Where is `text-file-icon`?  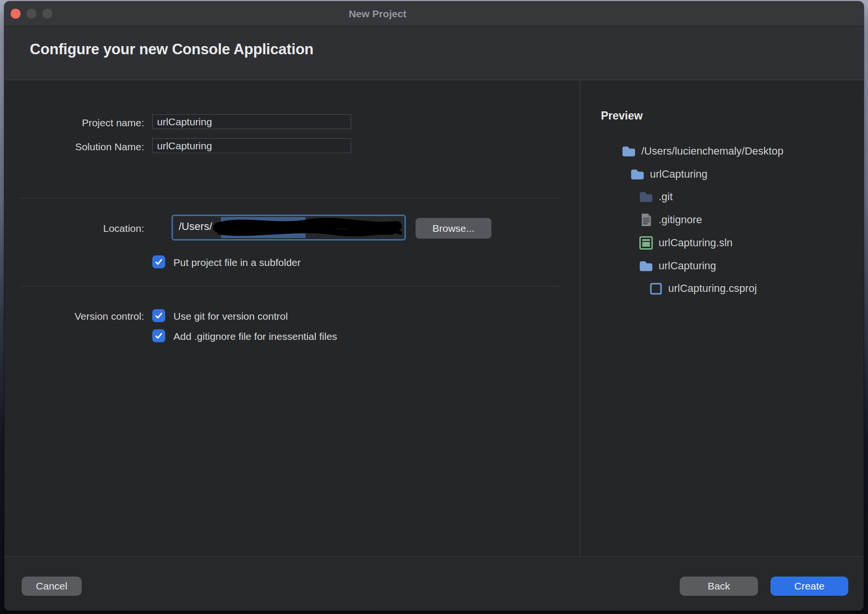
text-file-icon is located at coordinates (646, 220).